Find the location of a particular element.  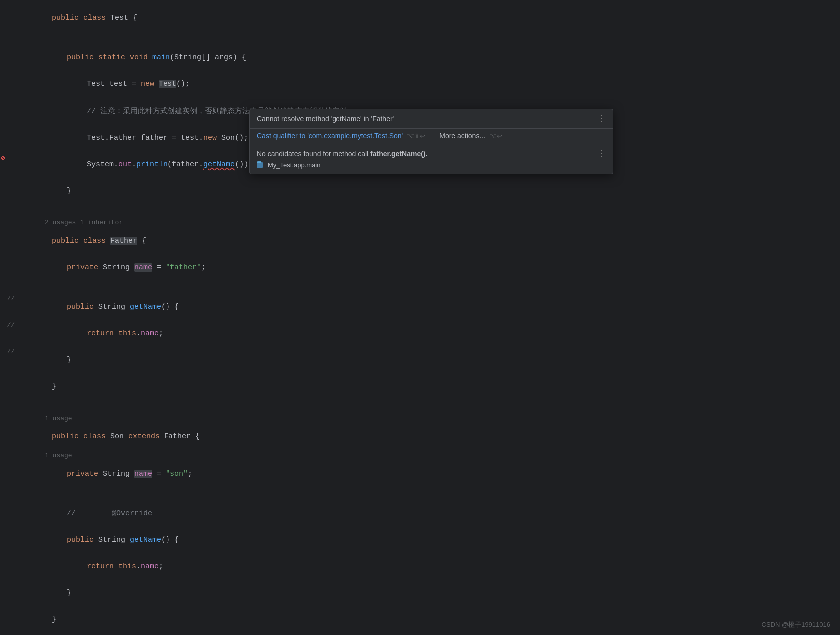

hint-text-father: 2 usages 1 inheritor is located at coordinates (71, 222).